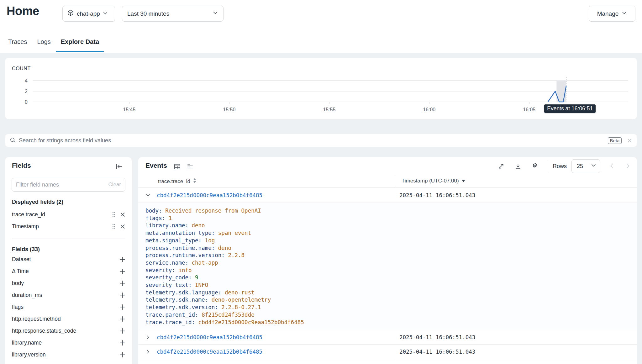 This screenshot has height=364, width=642. What do you see at coordinates (171, 218) in the screenshot?
I see `attribute-value: 1` at bounding box center [171, 218].